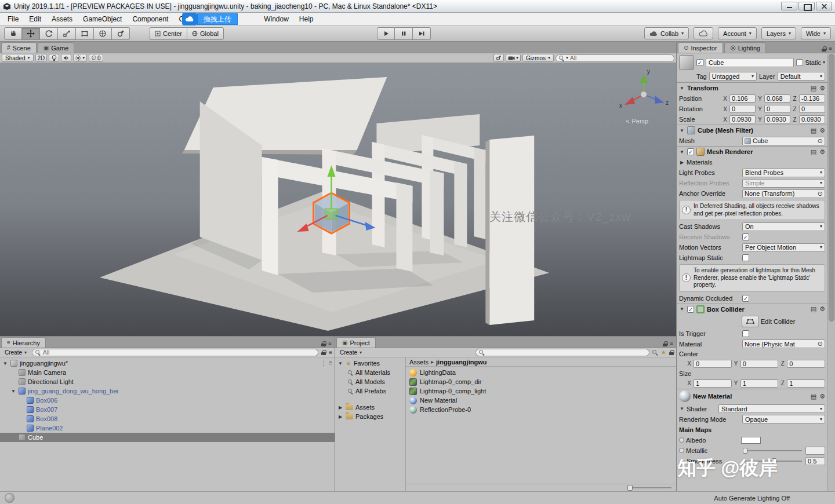 This screenshot has height=504, width=835. I want to click on inspector-scrollbar, so click(832, 272).